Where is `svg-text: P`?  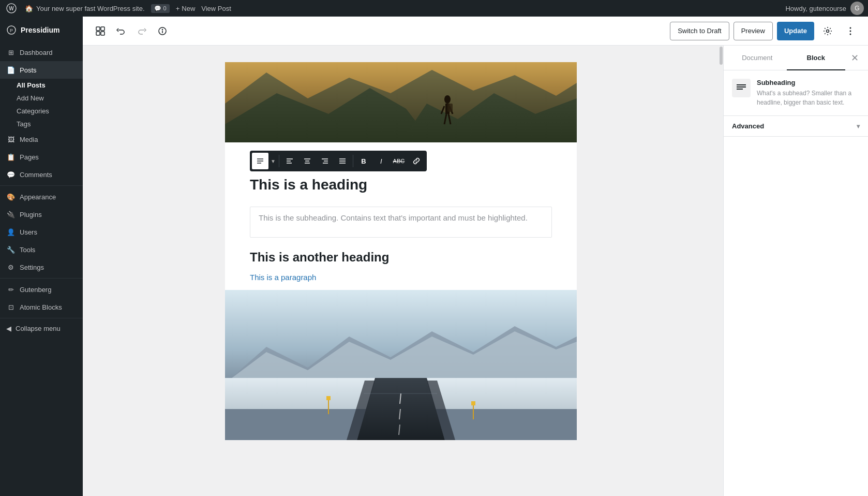 svg-text: P is located at coordinates (11, 31).